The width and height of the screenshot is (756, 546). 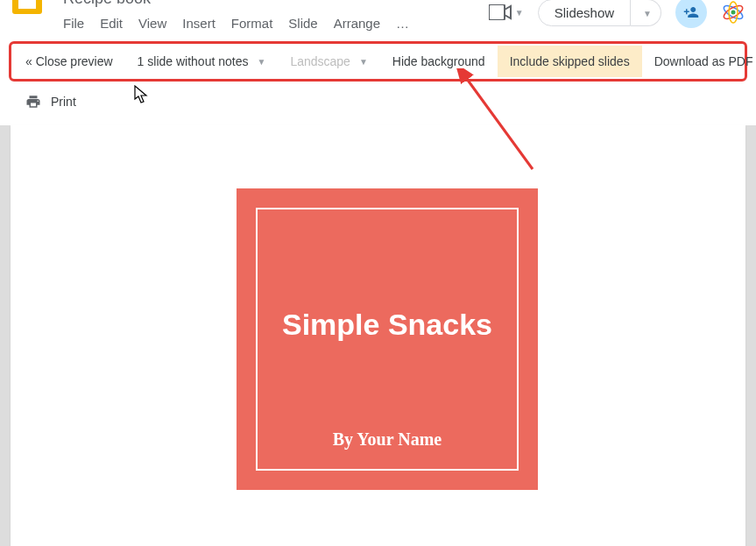 What do you see at coordinates (617, 14) in the screenshot?
I see `header-right-cluster: ▼ Slideshow ▼` at bounding box center [617, 14].